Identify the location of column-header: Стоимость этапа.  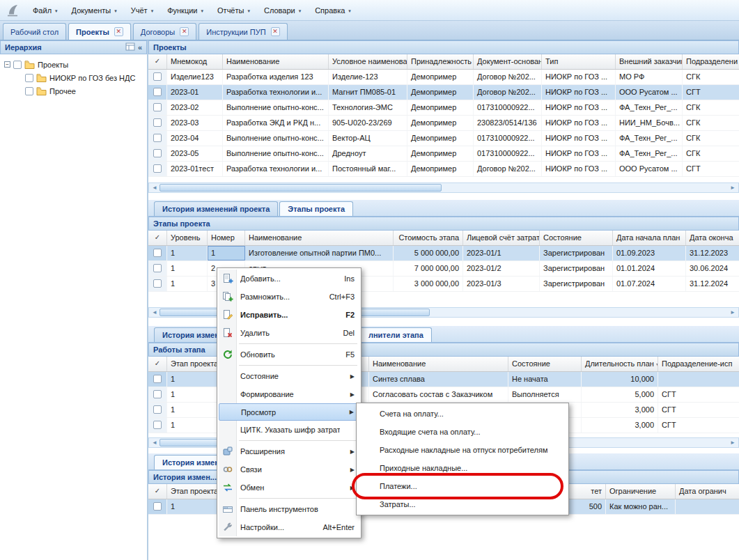
(428, 238).